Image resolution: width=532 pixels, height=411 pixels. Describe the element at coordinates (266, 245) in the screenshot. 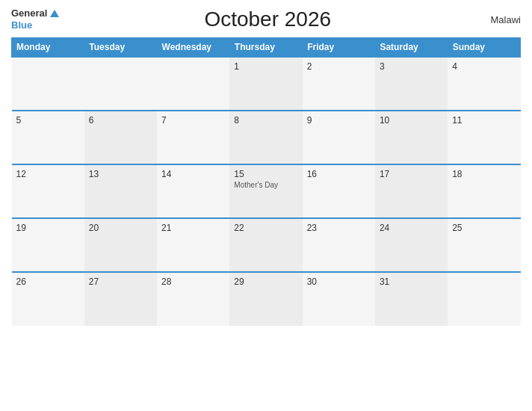

I see `calendar-cell: 22` at that location.